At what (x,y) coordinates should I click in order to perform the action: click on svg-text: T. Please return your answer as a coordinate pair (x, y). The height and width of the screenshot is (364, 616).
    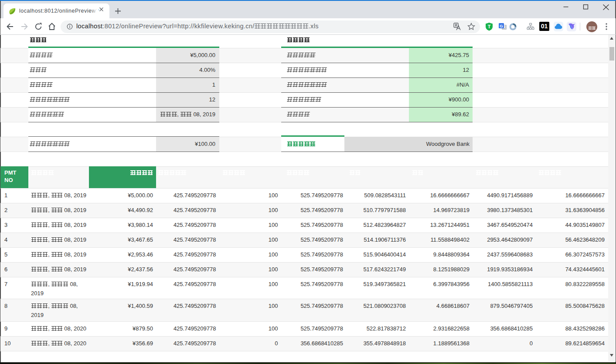
    Looking at the image, I should click on (489, 27).